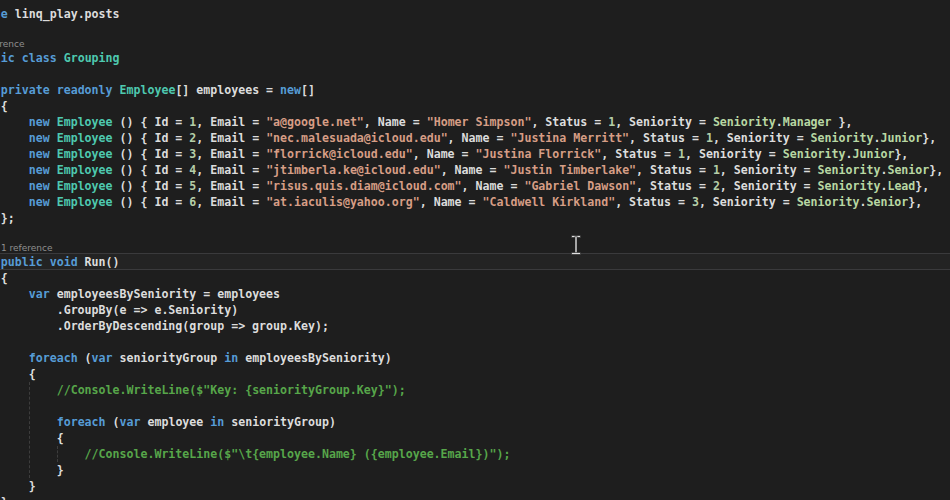 The image size is (950, 500). What do you see at coordinates (475, 14) in the screenshot?
I see `code-line: namespace linq_play.posts` at bounding box center [475, 14].